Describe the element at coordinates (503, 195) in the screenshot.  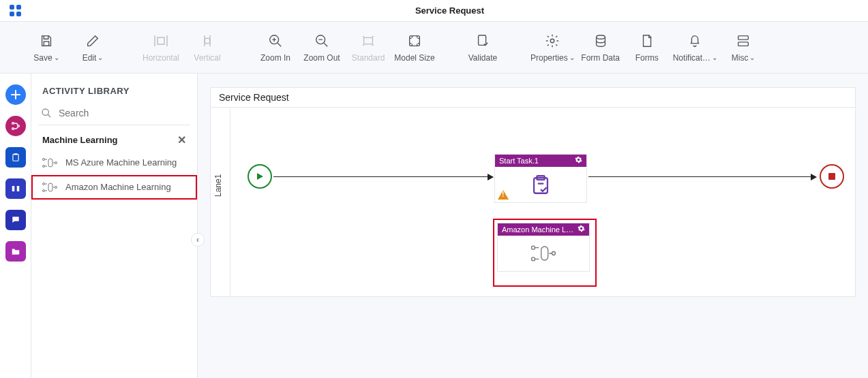
I see `warning-icon` at that location.